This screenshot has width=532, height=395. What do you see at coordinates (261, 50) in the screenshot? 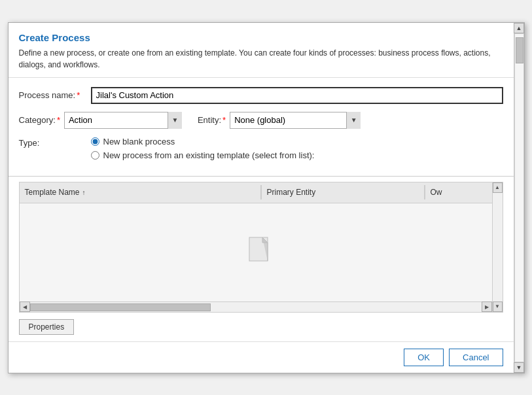
I see `dialog-header: Create Process Define a new process, or …` at bounding box center [261, 50].